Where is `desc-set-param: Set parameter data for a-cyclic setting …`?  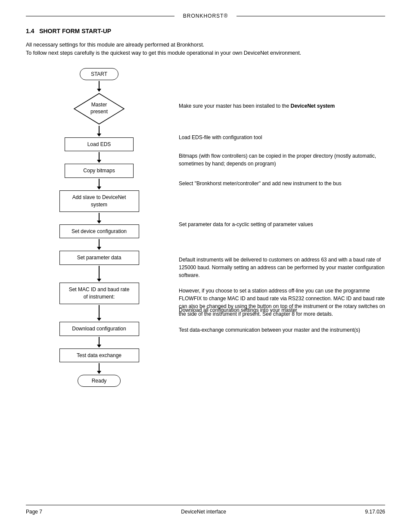 desc-set-param: Set parameter data for a-cyclic setting … is located at coordinates (282, 224).